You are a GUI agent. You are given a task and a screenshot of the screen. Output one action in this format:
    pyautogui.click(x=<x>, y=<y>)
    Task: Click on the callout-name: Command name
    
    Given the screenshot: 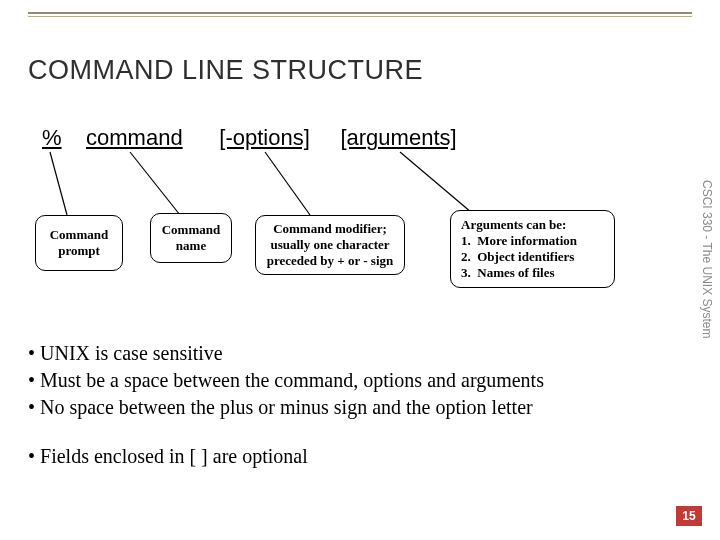 What is the action you would take?
    pyautogui.click(x=191, y=238)
    